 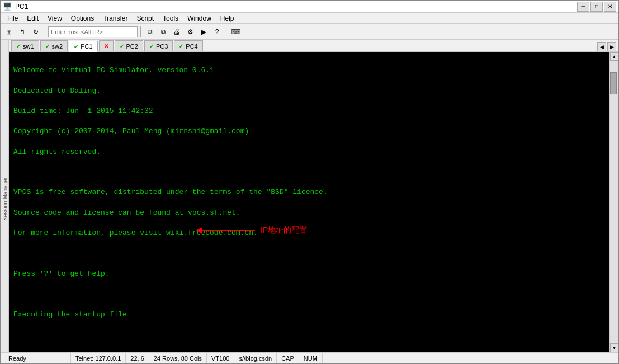 What do you see at coordinates (83, 46) in the screenshot?
I see `tab-pc1: ✔ PC1` at bounding box center [83, 46].